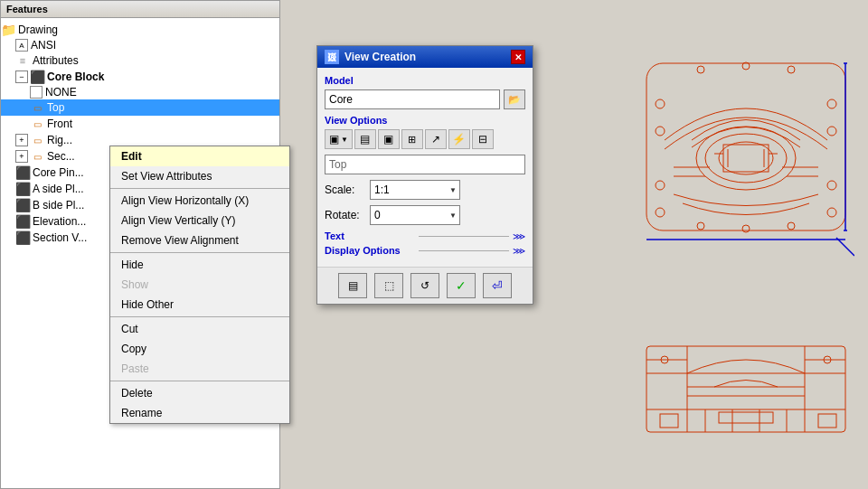 The image size is (868, 489). Describe the element at coordinates (746, 155) in the screenshot. I see `cad-top-svg` at that location.